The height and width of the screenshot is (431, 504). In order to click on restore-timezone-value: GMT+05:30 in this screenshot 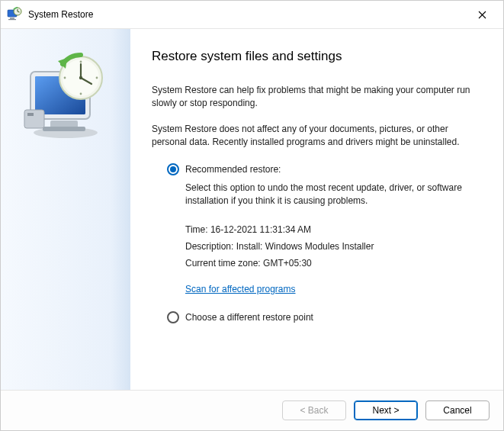, I will do `click(287, 263)`.